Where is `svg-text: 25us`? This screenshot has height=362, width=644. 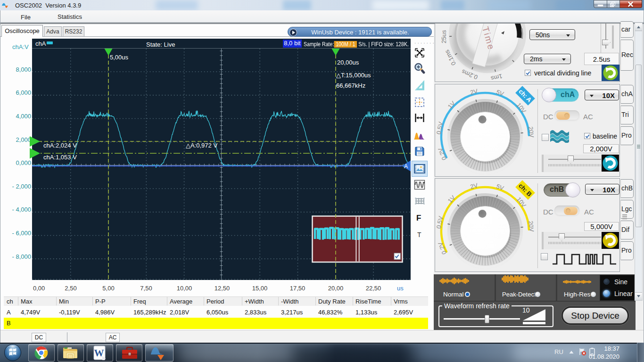
svg-text: 25us is located at coordinates (444, 37).